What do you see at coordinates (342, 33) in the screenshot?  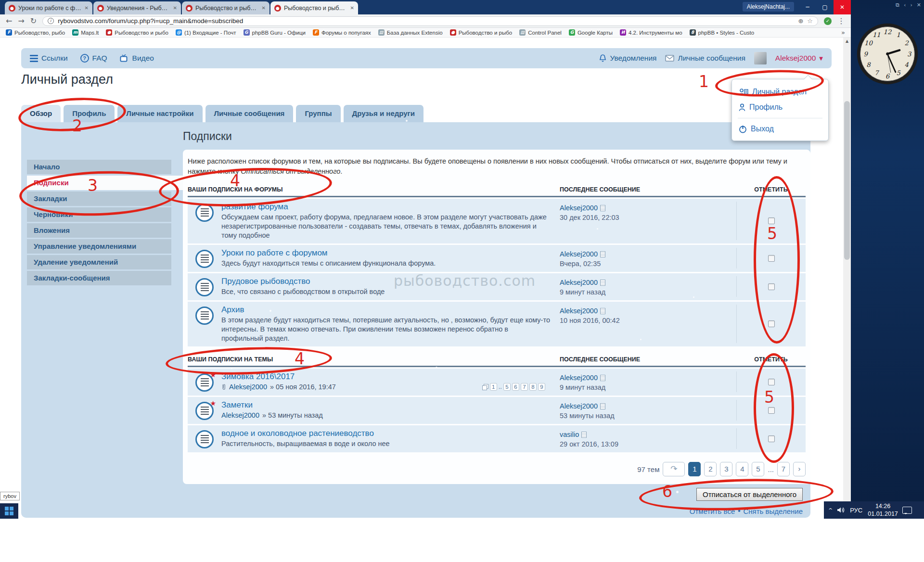 I see `bookmark-item: FФорумы о попугаях` at bounding box center [342, 33].